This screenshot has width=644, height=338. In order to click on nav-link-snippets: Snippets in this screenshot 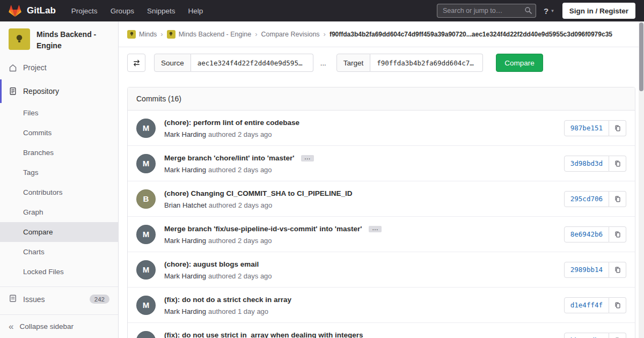, I will do `click(161, 11)`.